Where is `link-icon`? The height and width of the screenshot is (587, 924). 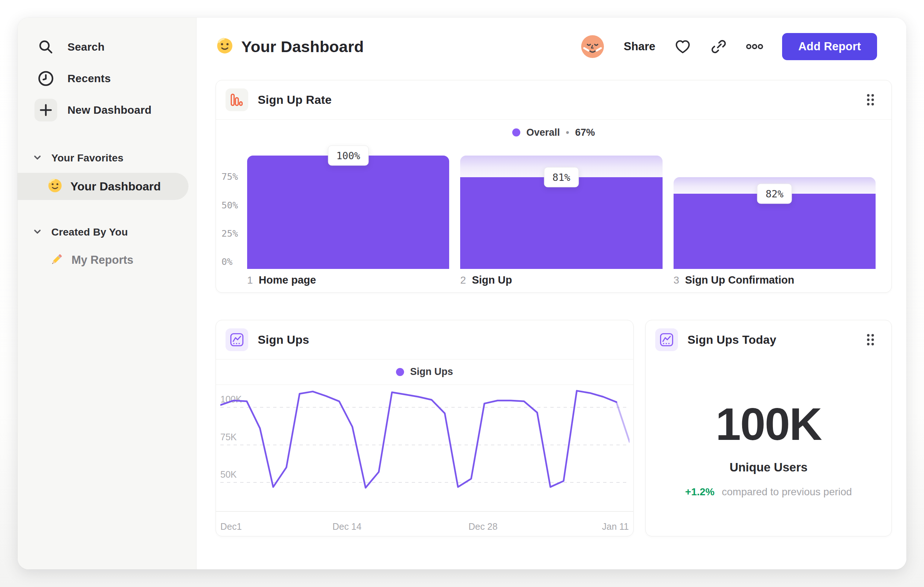 link-icon is located at coordinates (719, 46).